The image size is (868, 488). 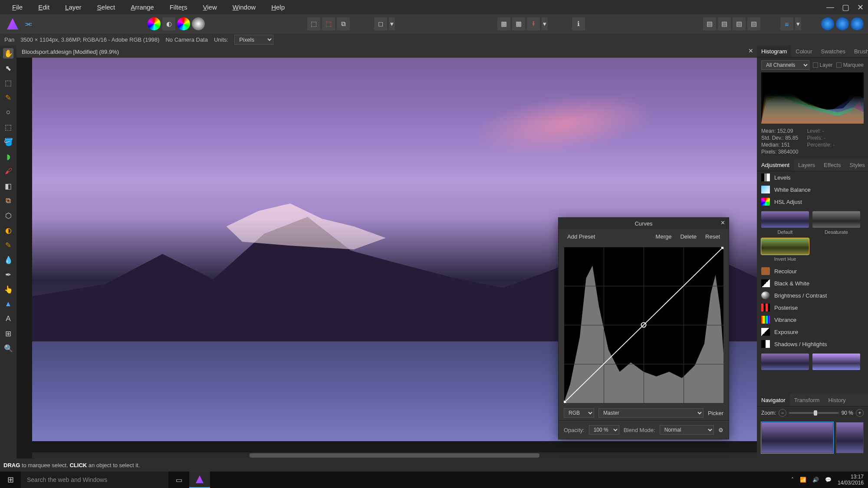 I want to click on tab-colour: Colour, so click(x=804, y=51).